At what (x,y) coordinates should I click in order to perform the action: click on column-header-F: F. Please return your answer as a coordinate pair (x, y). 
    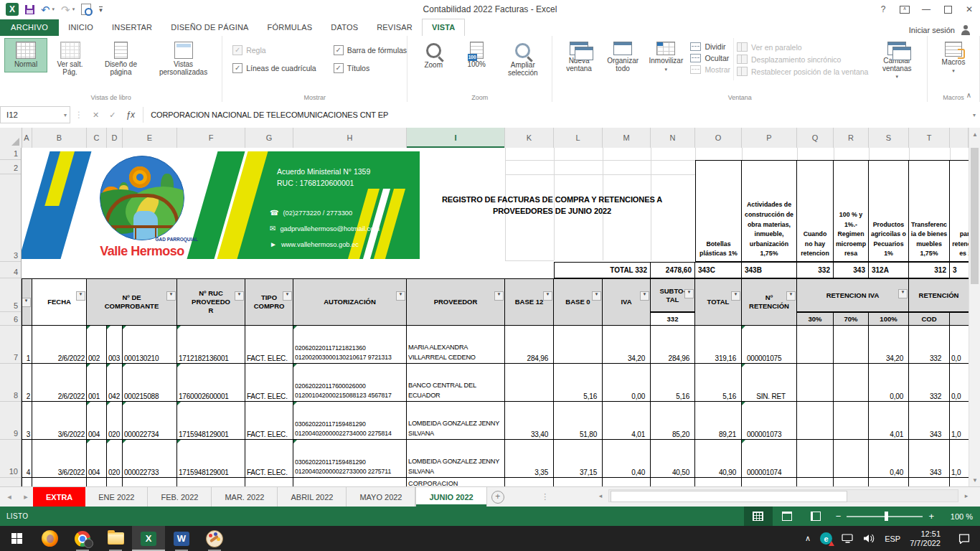
    Looking at the image, I should click on (211, 138).